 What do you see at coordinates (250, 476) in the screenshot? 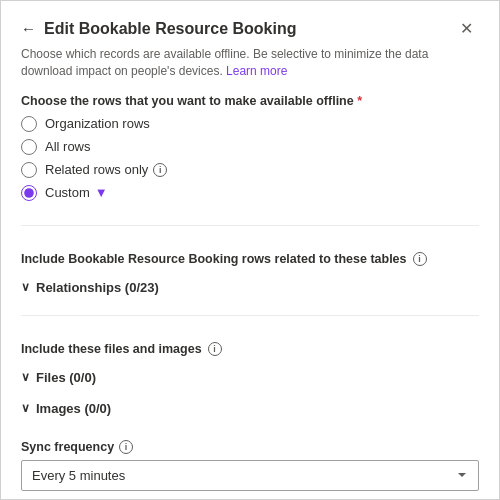
I see `sync-dropdown: Every 5 minutes Every 15 minutes Every 3…` at bounding box center [250, 476].